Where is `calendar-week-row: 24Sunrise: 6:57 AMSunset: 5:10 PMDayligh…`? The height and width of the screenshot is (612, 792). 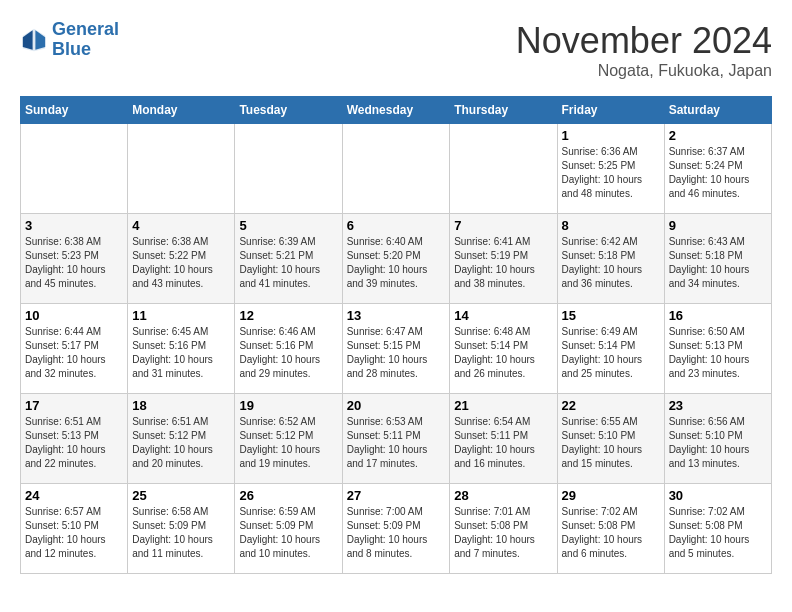 calendar-week-row: 24Sunrise: 6:57 AMSunset: 5:10 PMDayligh… is located at coordinates (396, 529).